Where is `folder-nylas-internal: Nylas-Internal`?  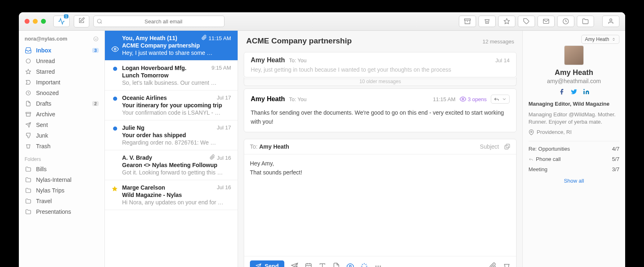
folder-nylas-internal: Nylas-Internal is located at coordinates (61, 180).